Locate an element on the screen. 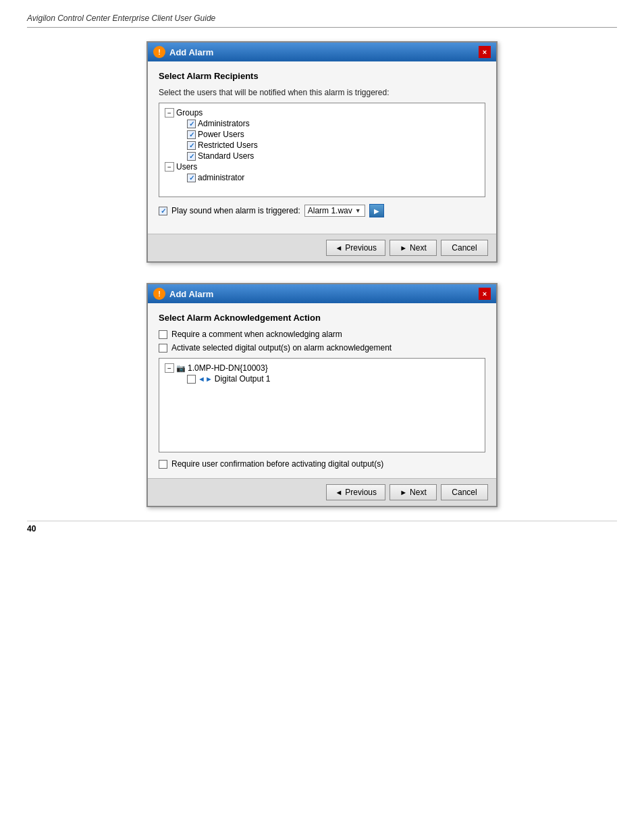 This screenshot has height=834, width=644. label-restricted-users: Restricted Users is located at coordinates (228, 145).